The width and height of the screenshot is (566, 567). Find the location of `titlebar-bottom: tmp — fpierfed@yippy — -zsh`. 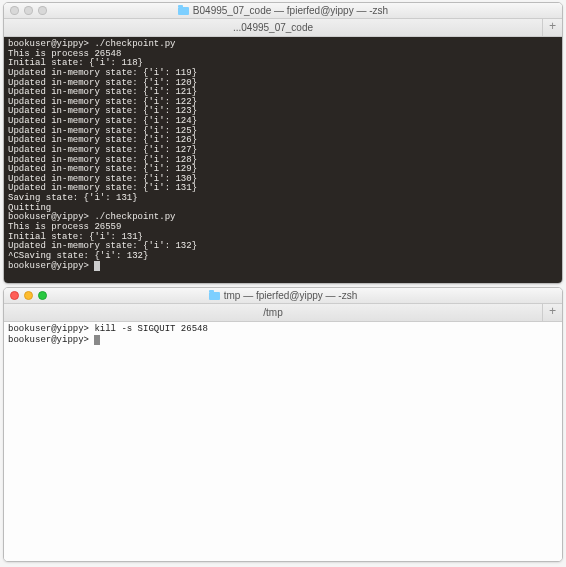

titlebar-bottom: tmp — fpierfed@yippy — -zsh is located at coordinates (283, 296).